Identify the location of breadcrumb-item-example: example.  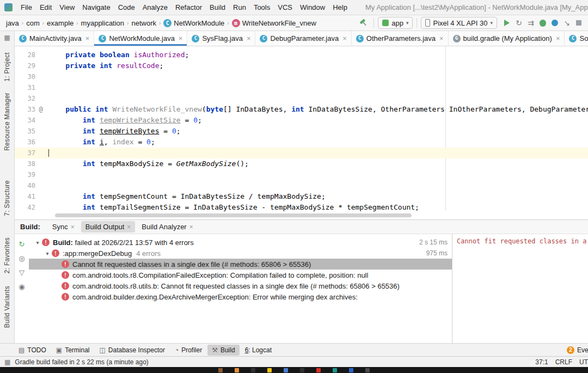
(60, 23).